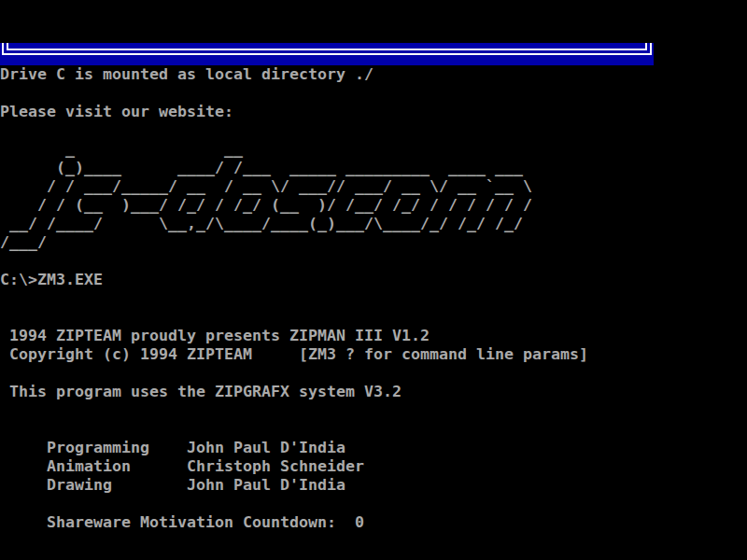  What do you see at coordinates (191, 523) in the screenshot?
I see `countdown-label: Shareware Motivation Countdown:` at bounding box center [191, 523].